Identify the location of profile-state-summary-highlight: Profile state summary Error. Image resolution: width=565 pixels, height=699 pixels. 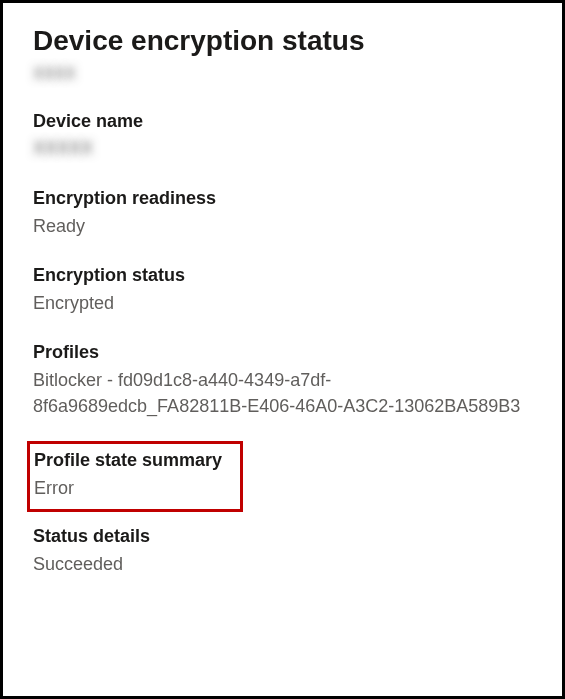
(135, 476).